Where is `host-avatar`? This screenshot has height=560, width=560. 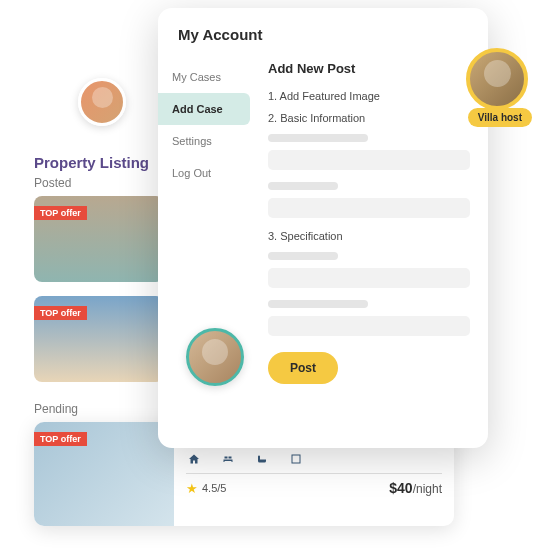
host-avatar is located at coordinates (497, 79).